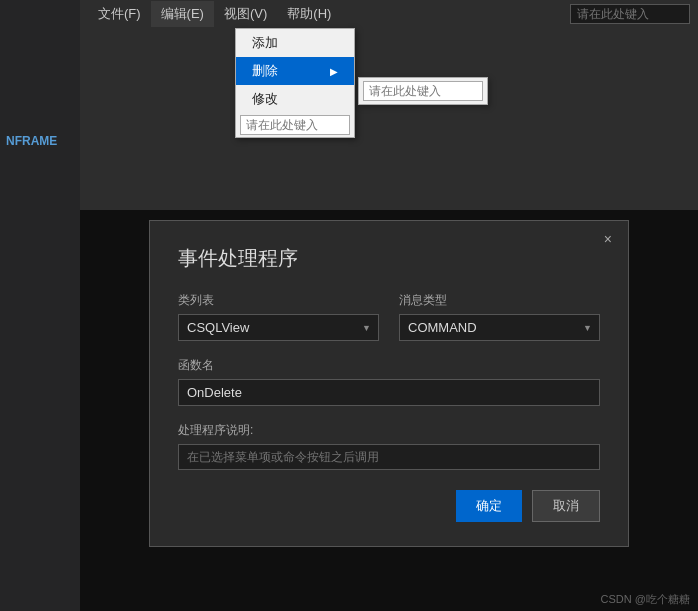 Image resolution: width=698 pixels, height=611 pixels. Describe the element at coordinates (389, 392) in the screenshot. I see `function-input` at that location.